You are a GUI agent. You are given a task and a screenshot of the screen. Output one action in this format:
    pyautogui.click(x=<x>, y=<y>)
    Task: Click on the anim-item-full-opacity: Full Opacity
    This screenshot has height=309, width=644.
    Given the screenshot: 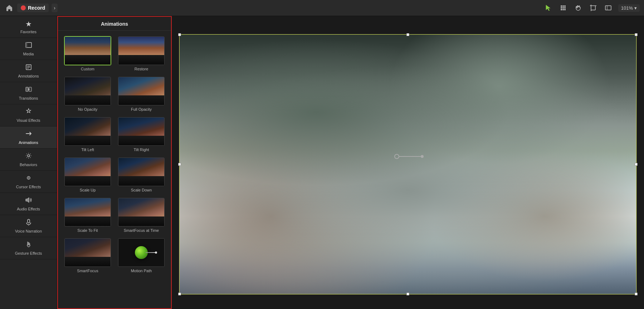 What is the action you would take?
    pyautogui.click(x=141, y=94)
    